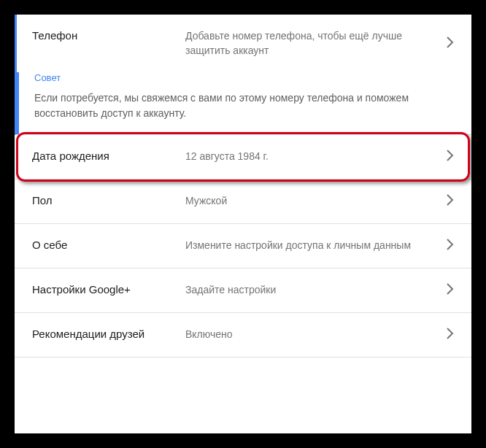  I want to click on recommendations-row: Рекомендации друзей Включено, so click(243, 335).